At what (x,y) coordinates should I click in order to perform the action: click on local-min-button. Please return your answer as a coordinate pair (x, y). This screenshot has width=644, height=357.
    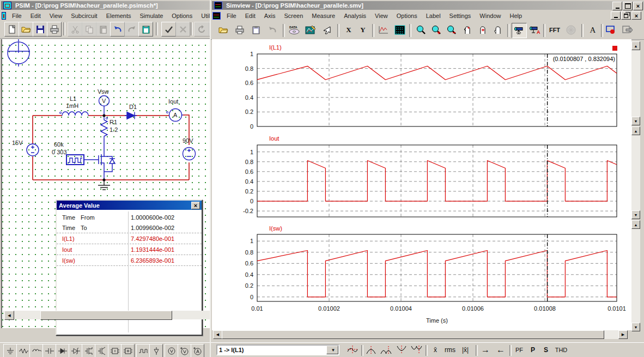
    Looking at the image, I should click on (402, 350).